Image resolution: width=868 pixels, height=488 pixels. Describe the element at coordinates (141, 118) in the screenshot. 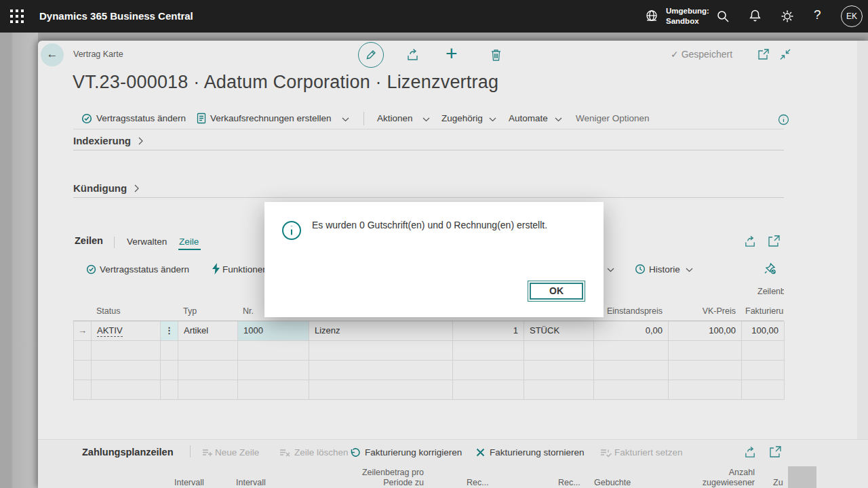

I see `ribbon-action-change-contract-status: Vertragsstatus ändern` at that location.